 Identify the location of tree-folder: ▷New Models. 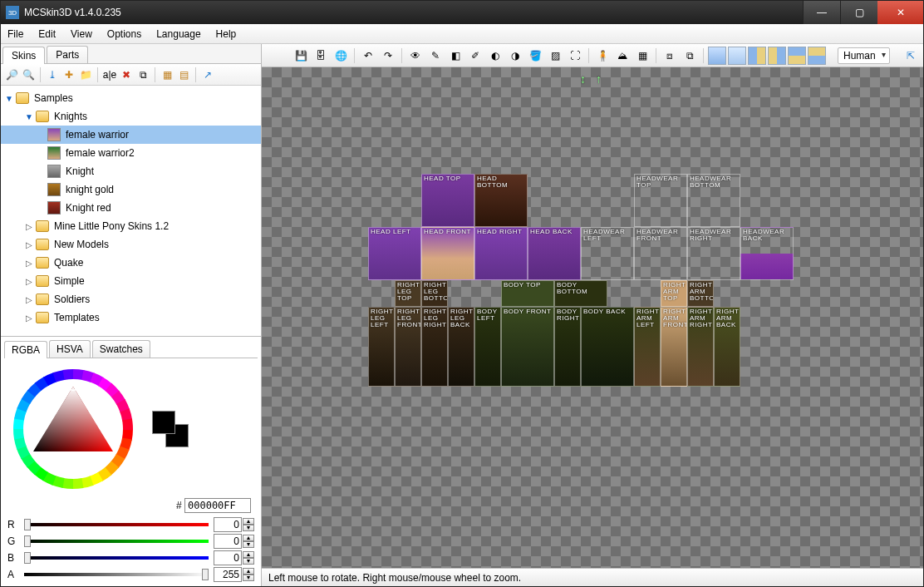
(131, 244).